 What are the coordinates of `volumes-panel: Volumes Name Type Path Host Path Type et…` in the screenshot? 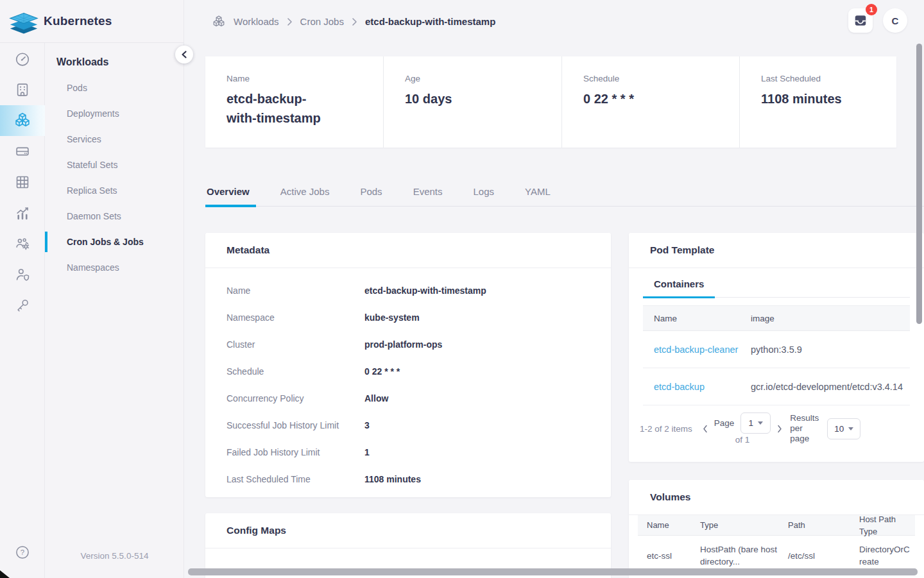 It's located at (776, 529).